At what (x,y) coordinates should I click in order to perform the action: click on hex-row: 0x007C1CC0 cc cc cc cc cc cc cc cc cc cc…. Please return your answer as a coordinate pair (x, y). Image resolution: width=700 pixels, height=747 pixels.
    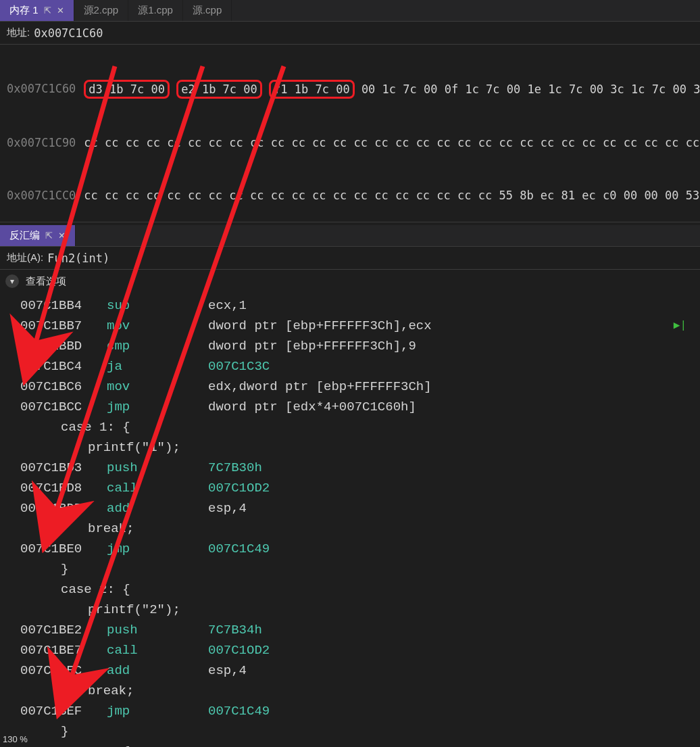
    Looking at the image, I should click on (350, 195).